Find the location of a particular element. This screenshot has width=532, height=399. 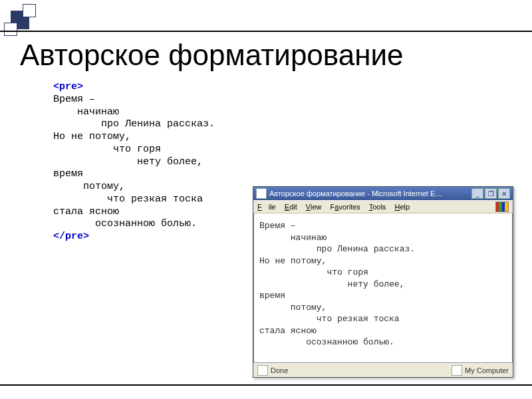

menu-file: File is located at coordinates (267, 207).